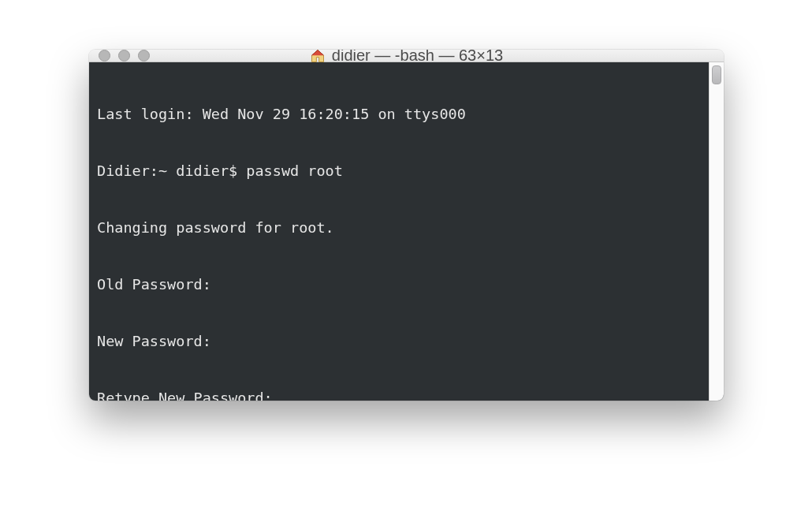 This screenshot has width=812, height=511. What do you see at coordinates (400, 114) in the screenshot?
I see `terminal-line: Last login: Wed Nov 29 16:20:15 on ttys0…` at bounding box center [400, 114].